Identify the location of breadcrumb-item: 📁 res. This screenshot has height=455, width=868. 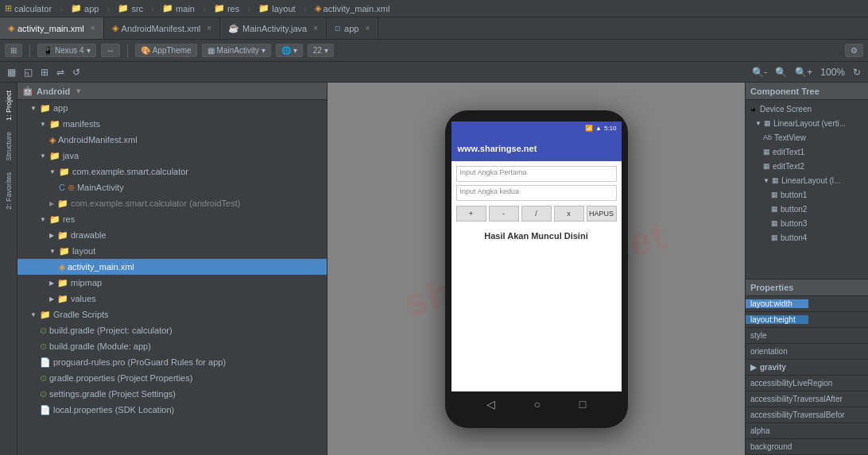
(227, 8).